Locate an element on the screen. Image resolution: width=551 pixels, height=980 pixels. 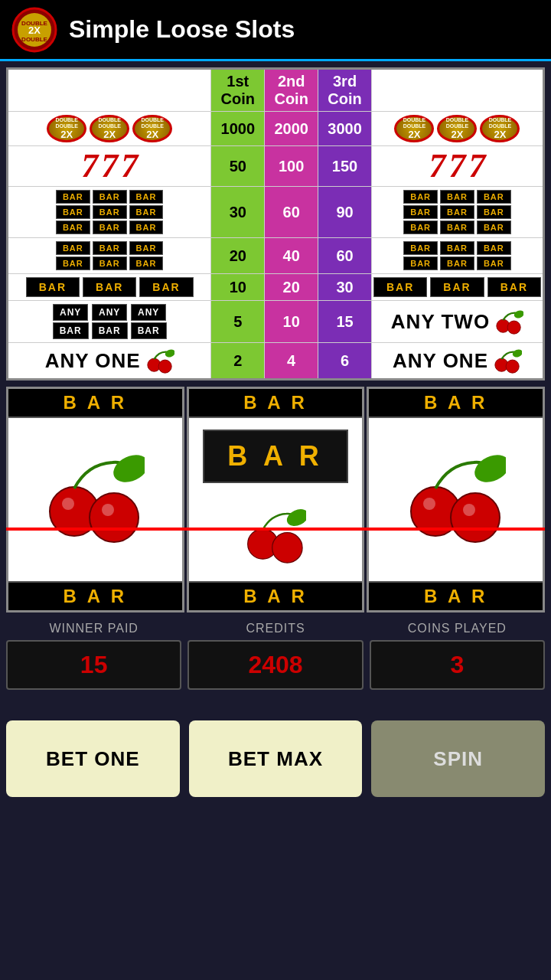
win-line is located at coordinates (276, 529).